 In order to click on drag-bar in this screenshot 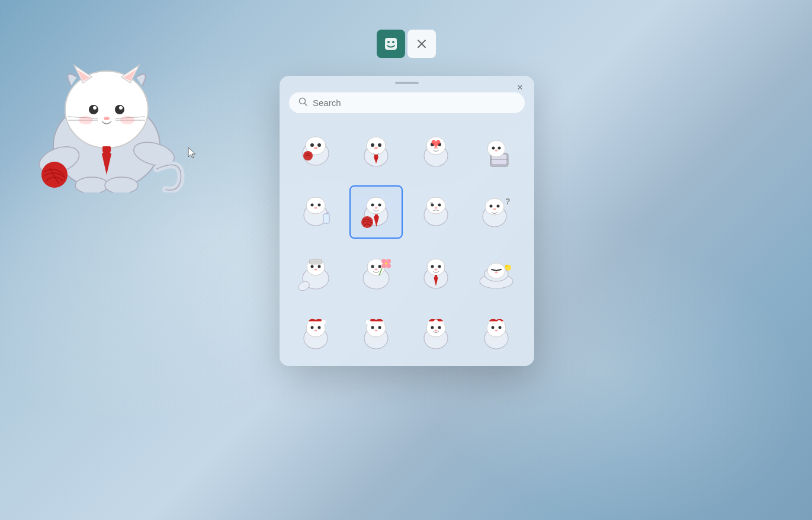, I will do `click(407, 83)`.